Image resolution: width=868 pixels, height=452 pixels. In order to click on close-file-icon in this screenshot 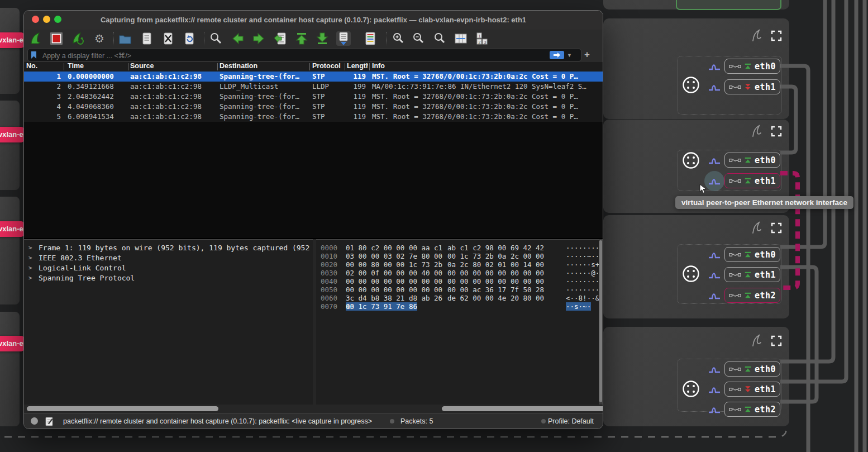, I will do `click(168, 39)`.